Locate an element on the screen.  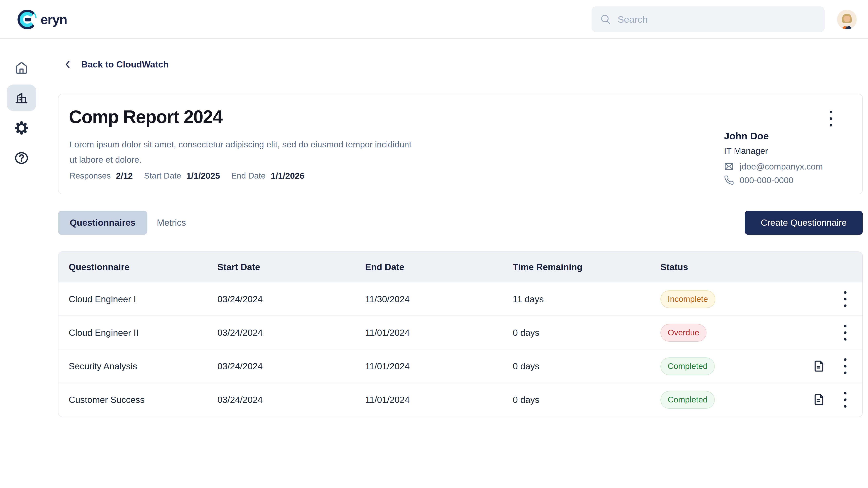
table-row: Cloud Engineer II 03/24/2024 11/01/2024 … is located at coordinates (460, 333).